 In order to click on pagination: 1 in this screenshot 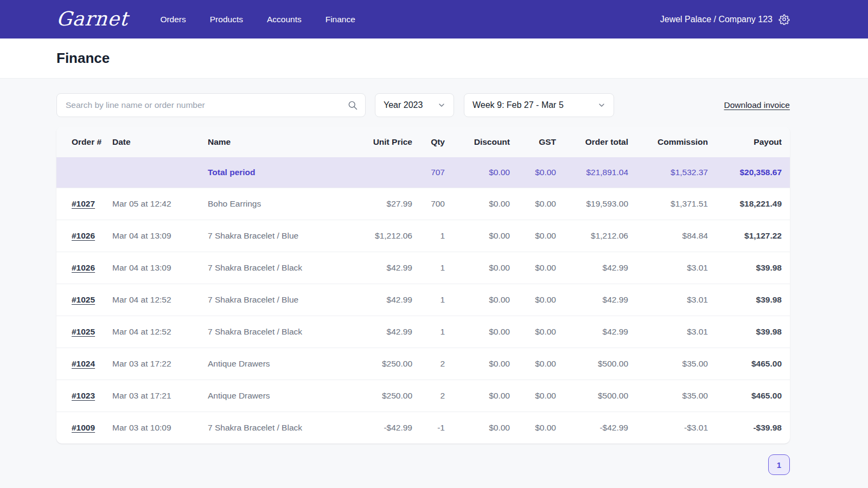, I will do `click(423, 465)`.